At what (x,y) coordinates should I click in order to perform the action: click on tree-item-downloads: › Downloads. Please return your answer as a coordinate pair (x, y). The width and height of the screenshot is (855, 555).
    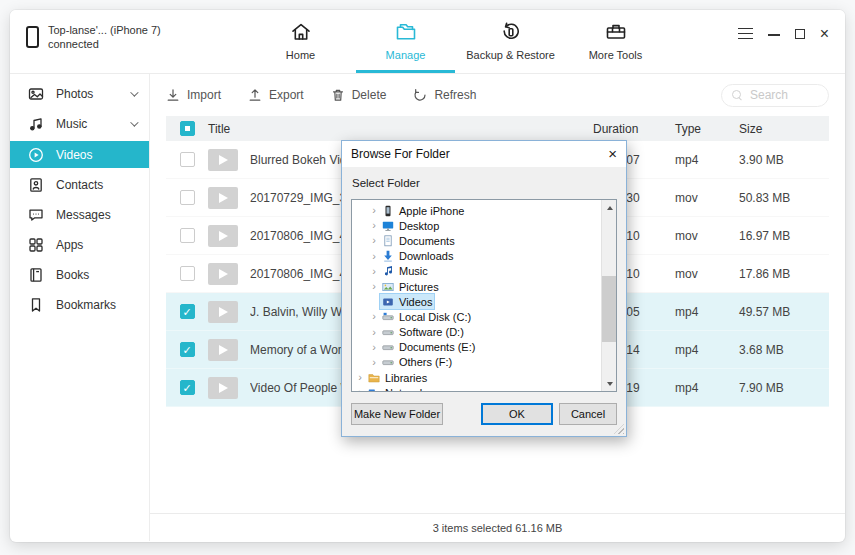
    Looking at the image, I should click on (484, 256).